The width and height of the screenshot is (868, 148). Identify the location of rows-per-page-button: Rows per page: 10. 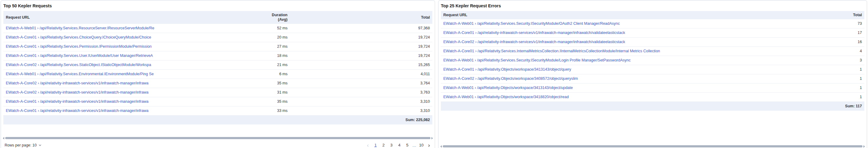
(23, 145).